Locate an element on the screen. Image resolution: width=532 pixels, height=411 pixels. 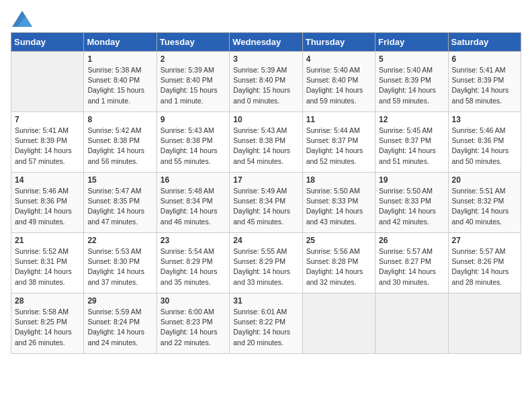
day-number: 30 is located at coordinates (193, 301).